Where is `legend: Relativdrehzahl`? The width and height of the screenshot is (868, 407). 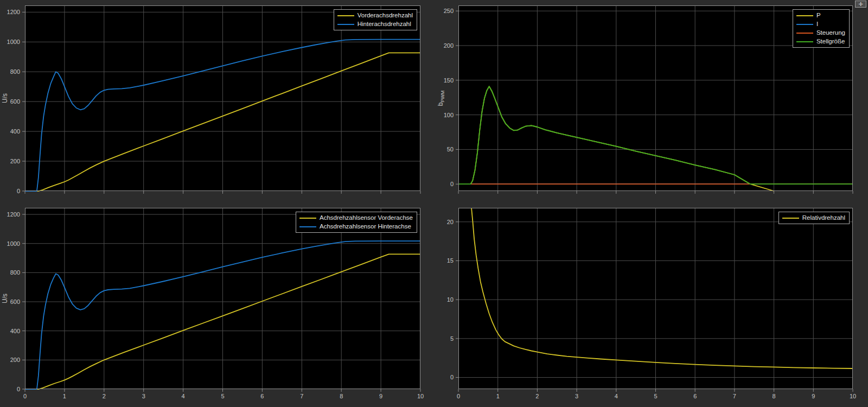
legend: Relativdrehzahl is located at coordinates (814, 218).